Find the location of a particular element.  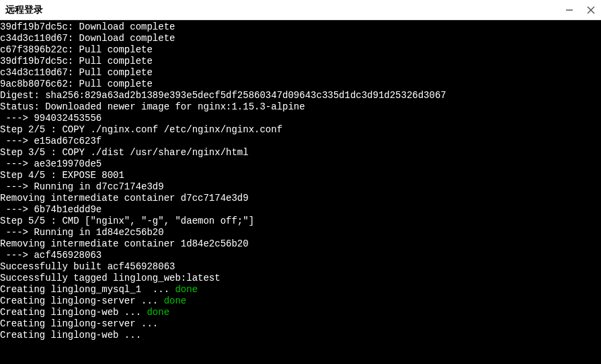

terminal-line: ---> ae3e19970de5 is located at coordinates (300, 164).